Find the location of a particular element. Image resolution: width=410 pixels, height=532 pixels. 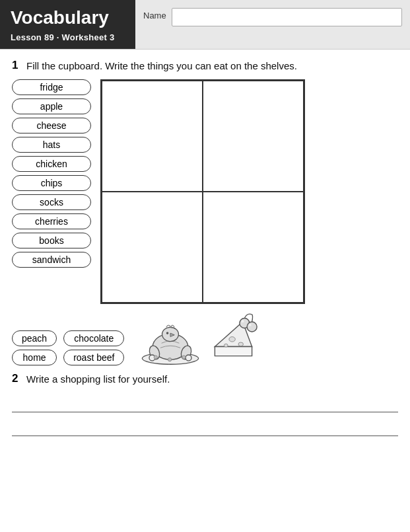

page-title: Vocabulary is located at coordinates (67, 19).